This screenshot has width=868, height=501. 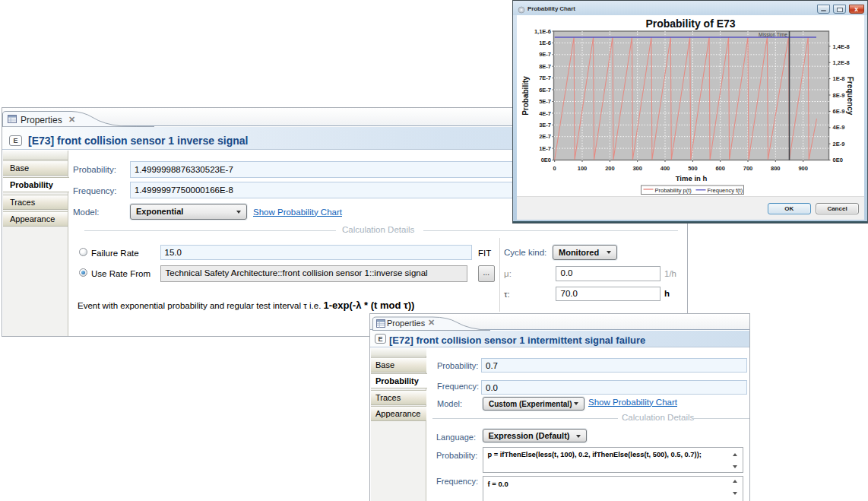 I want to click on svg-text: 1E-6, so click(x=545, y=43).